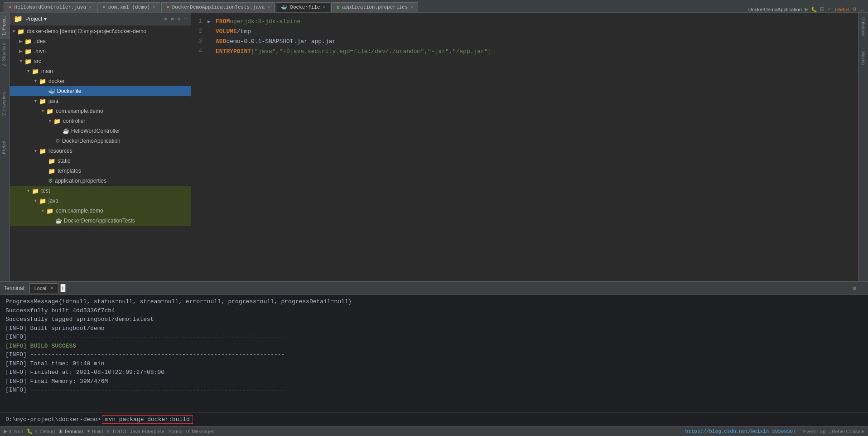 This screenshot has height=436, width=868. I want to click on run-coverage-icon: ☑, so click(822, 9).